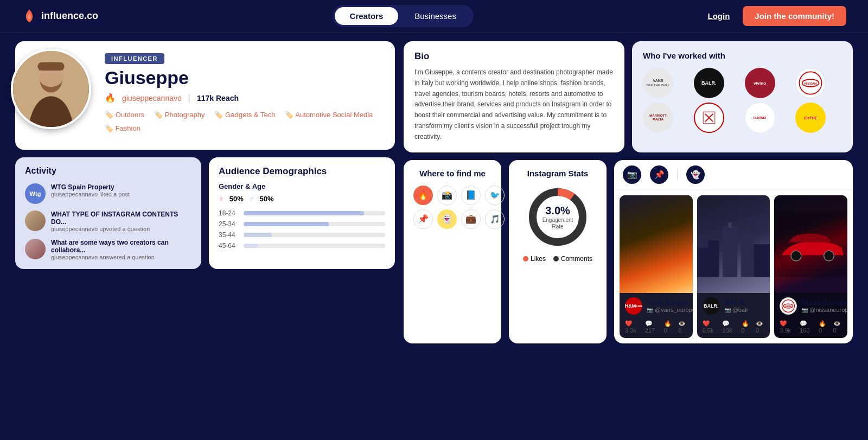 This screenshot has width=868, height=440. Describe the element at coordinates (108, 171) in the screenshot. I see `activity-title: Activity` at that location.